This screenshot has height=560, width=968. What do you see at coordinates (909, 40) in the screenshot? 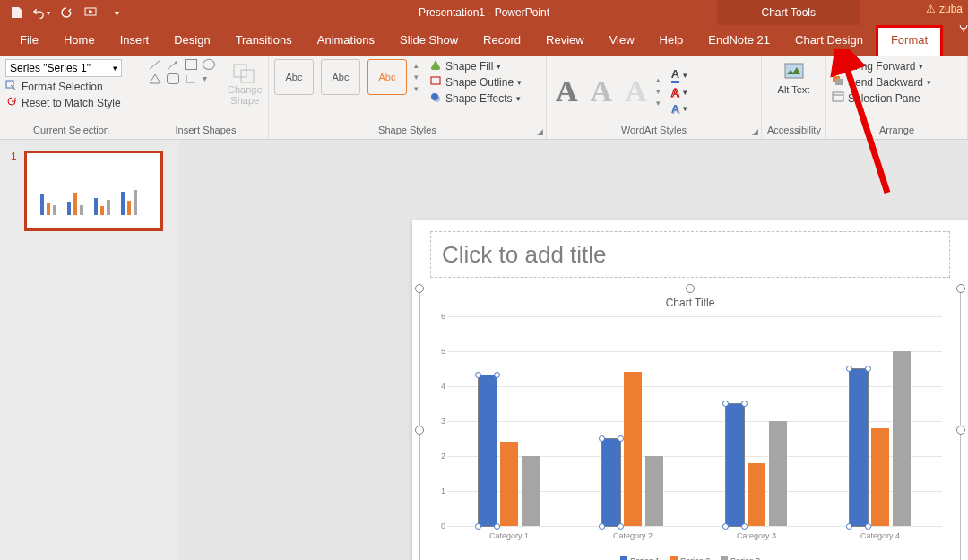
I see `tab-format: Format` at bounding box center [909, 40].